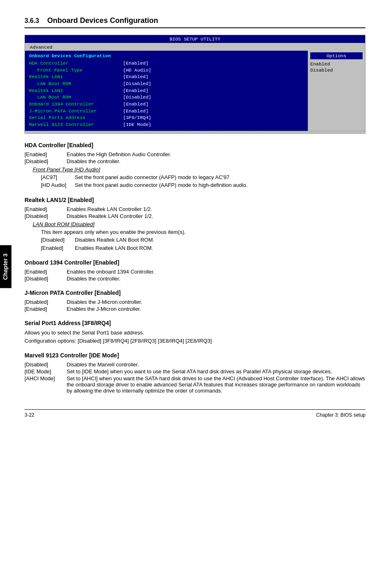 This screenshot has height=588, width=390. Describe the element at coordinates (336, 70) in the screenshot. I see `bios-sidebar-option: Disabled` at that location.